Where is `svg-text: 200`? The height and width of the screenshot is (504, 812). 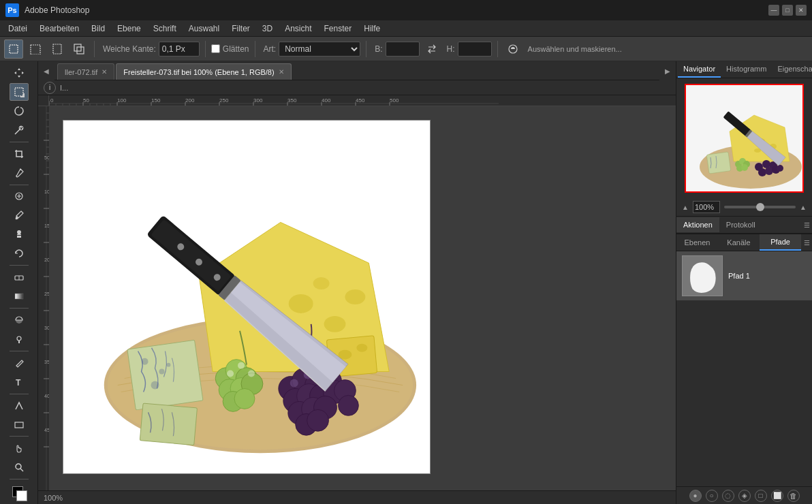 svg-text: 200 is located at coordinates (190, 101).